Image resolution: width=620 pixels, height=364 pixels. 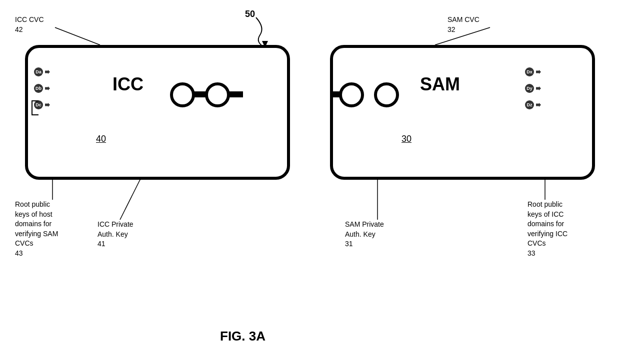 I want to click on root-icc-line3: domains for, so click(x=548, y=224).